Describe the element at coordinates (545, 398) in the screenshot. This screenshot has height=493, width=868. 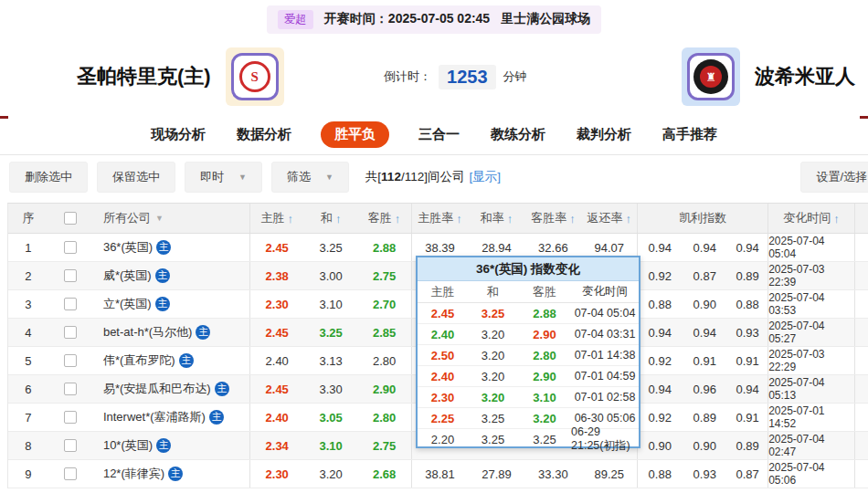
I see `popup-odds-away: 3.10` at that location.